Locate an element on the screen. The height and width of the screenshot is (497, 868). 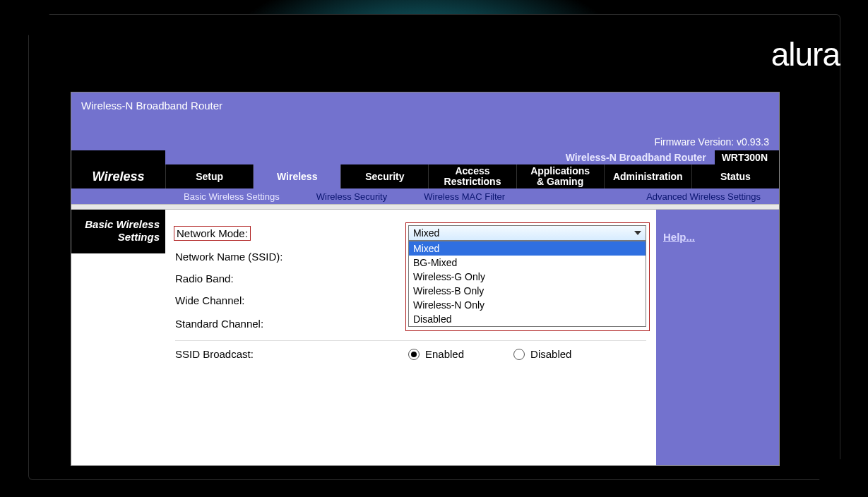
router-title: Wireless-N Broadband Router is located at coordinates (425, 106).